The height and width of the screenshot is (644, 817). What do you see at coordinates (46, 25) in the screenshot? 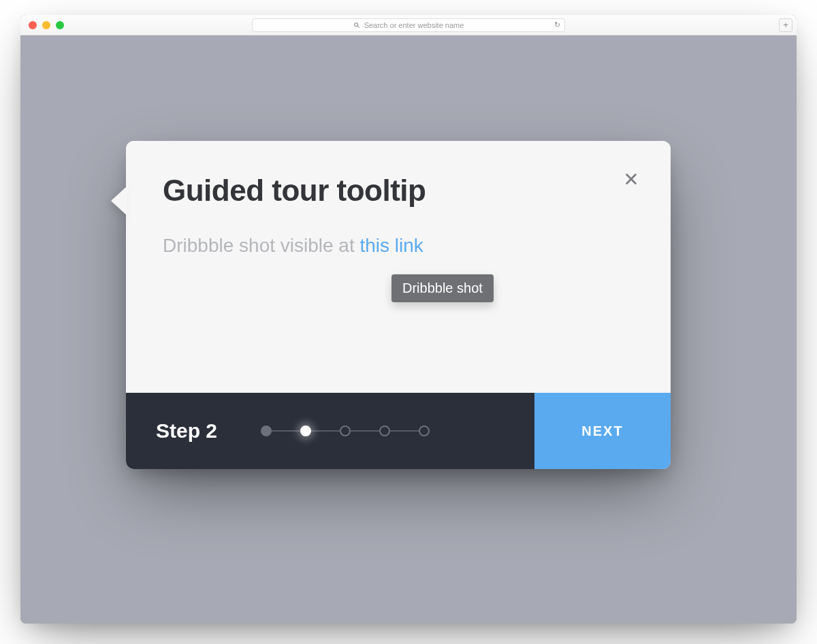
I see `window-minimize-icon` at bounding box center [46, 25].